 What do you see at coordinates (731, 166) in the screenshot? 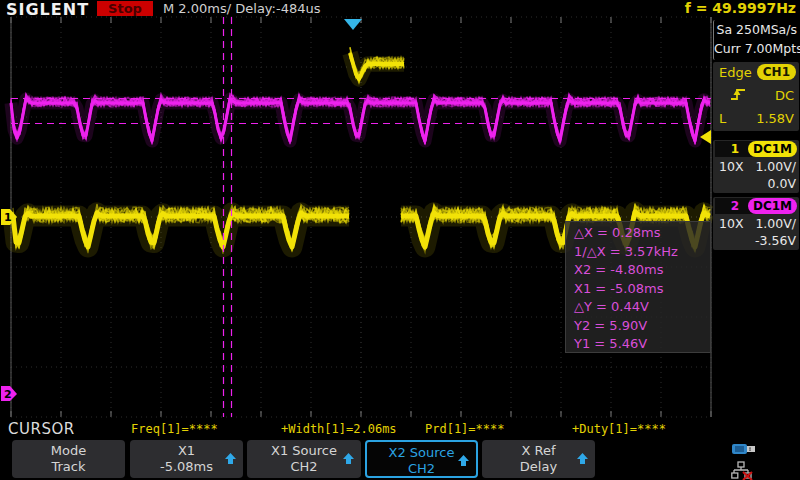
I see `channel1-probe: 10X` at bounding box center [731, 166].